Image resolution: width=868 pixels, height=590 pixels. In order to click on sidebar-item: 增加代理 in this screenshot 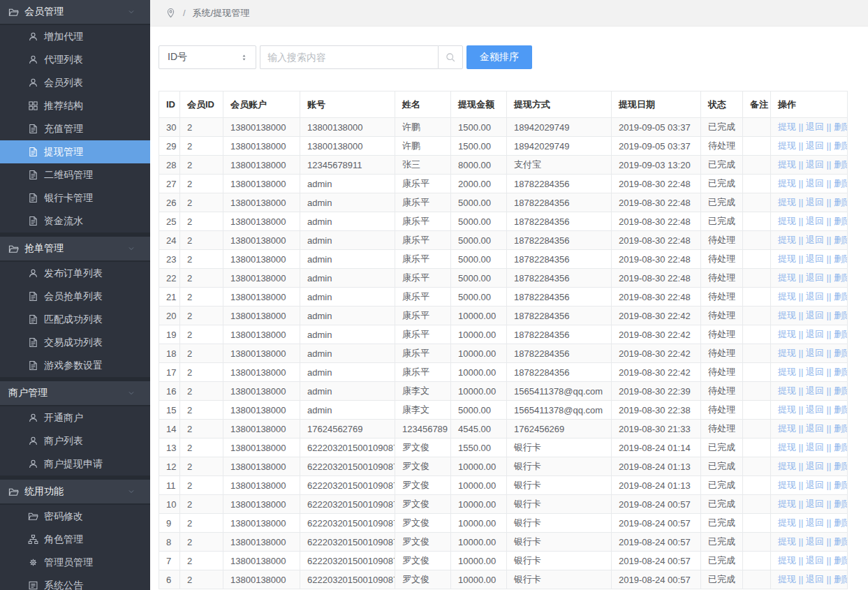, I will do `click(75, 36)`.